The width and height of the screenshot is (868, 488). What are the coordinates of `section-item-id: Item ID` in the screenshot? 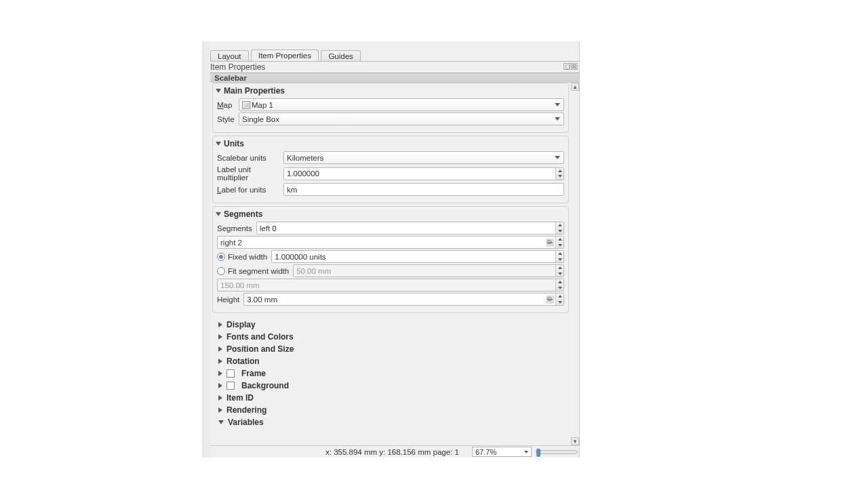 It's located at (393, 398).